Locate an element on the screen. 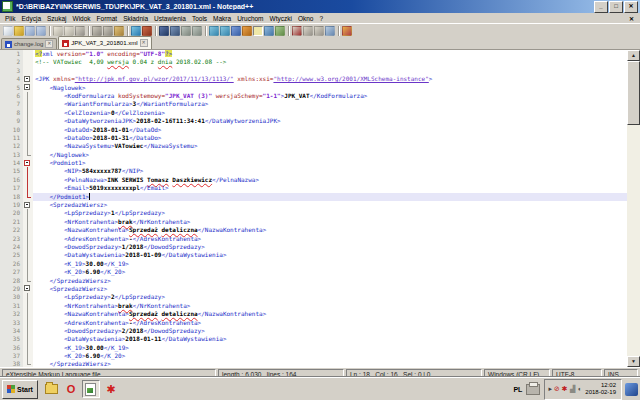 The width and height of the screenshot is (640, 400). redo-icon is located at coordinates (147, 31).